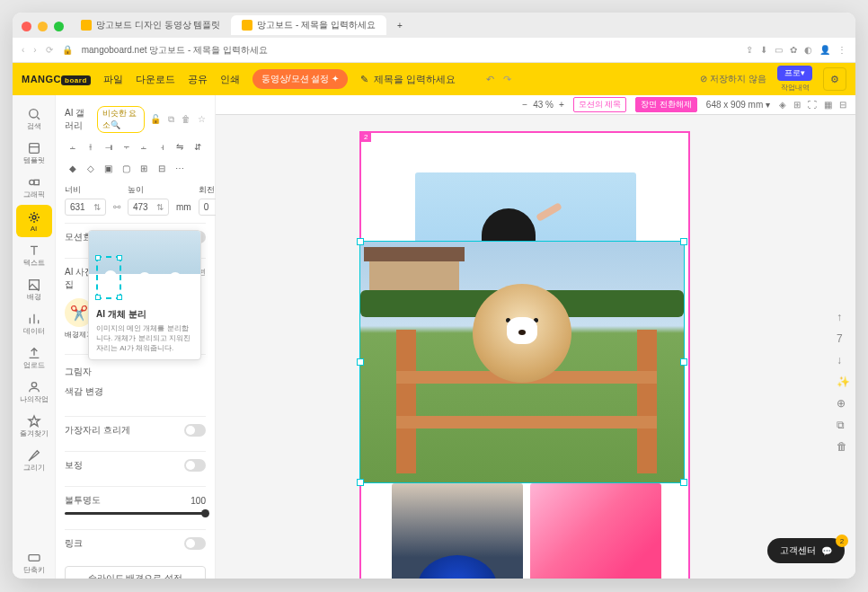 The image size is (868, 592). Describe the element at coordinates (843, 317) in the screenshot. I see `move-up-icon: ↑` at that location.